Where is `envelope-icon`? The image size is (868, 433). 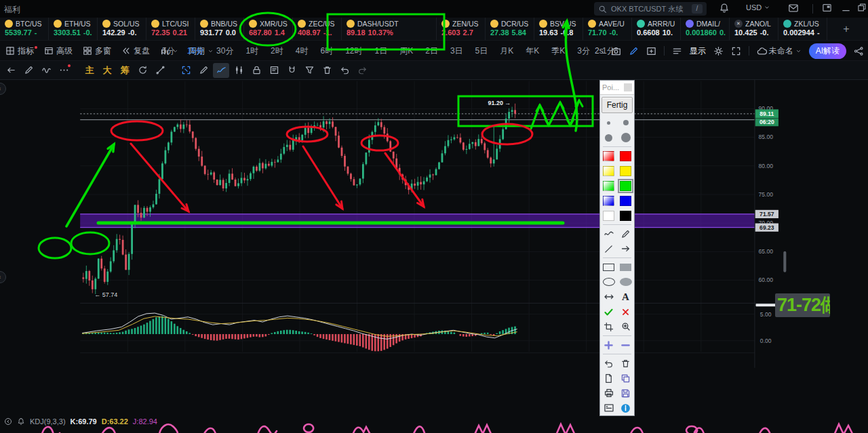 envelope-icon is located at coordinates (793, 8).